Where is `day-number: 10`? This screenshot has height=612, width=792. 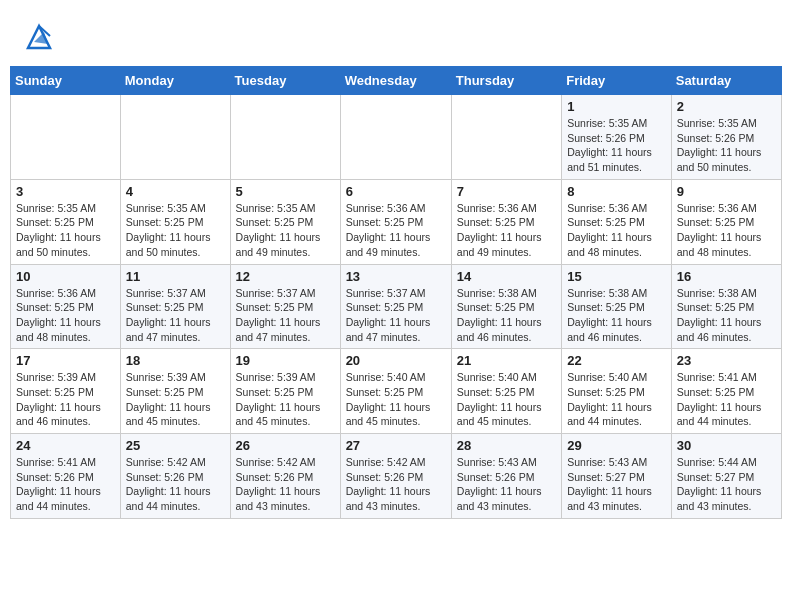
day-number: 10 is located at coordinates (66, 276).